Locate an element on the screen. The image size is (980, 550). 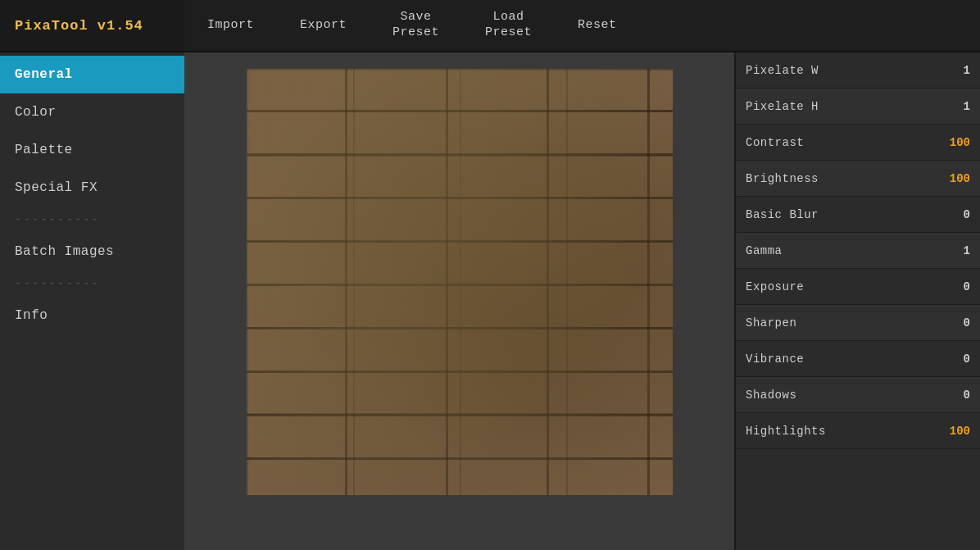
control-value-vibrance: 0 is located at coordinates (955, 359).